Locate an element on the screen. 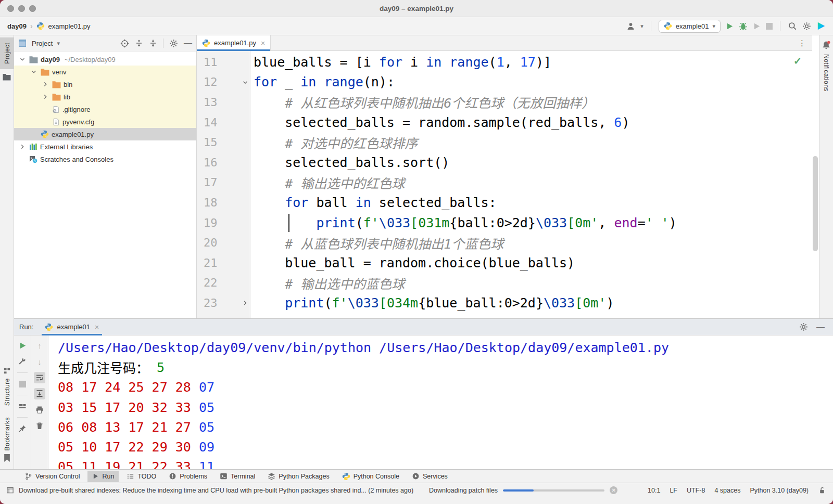  collapse-all-icon is located at coordinates (153, 43).